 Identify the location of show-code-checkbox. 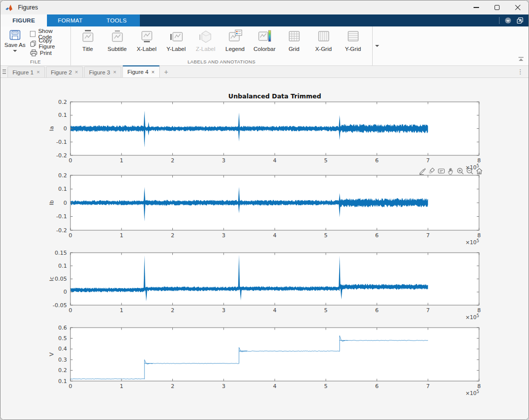
(33, 34).